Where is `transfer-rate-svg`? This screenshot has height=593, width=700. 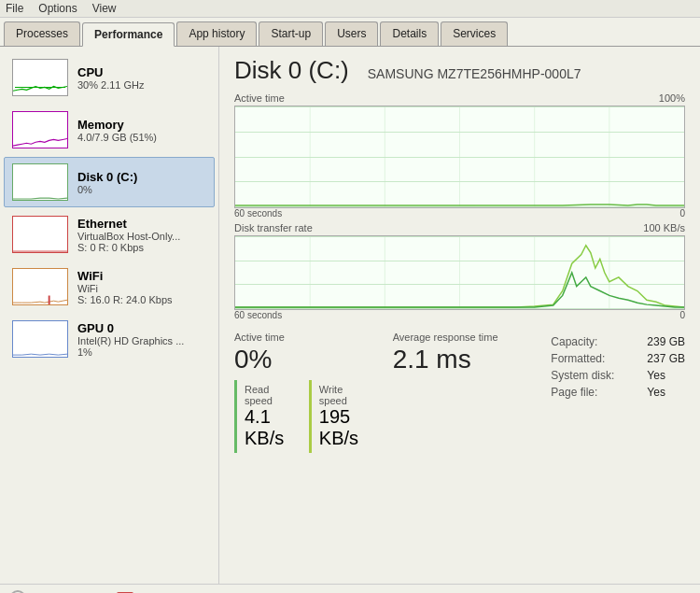 transfer-rate-svg is located at coordinates (459, 273).